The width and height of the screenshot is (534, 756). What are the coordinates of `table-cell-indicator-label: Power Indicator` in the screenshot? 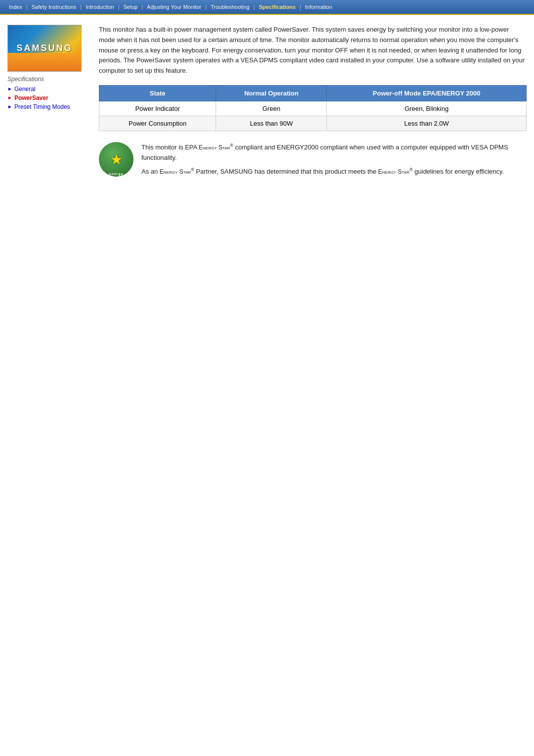 It's located at (158, 108).